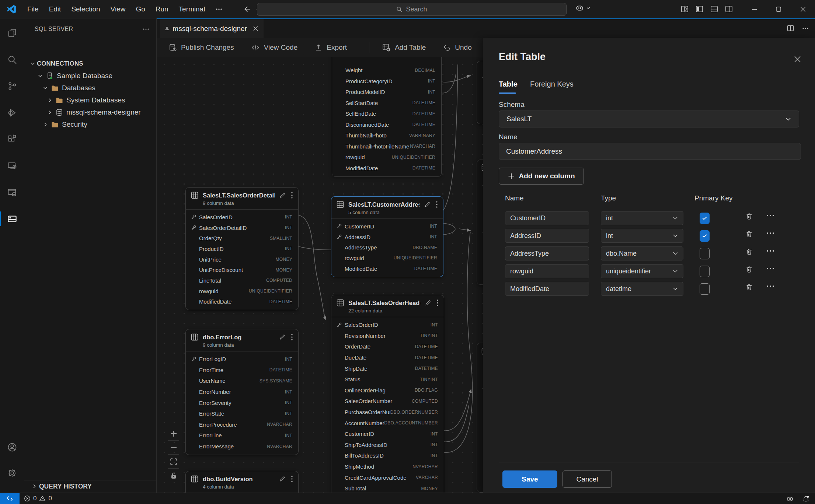 Image resolution: width=815 pixels, height=504 pixels. I want to click on source-control-icon, so click(12, 86).